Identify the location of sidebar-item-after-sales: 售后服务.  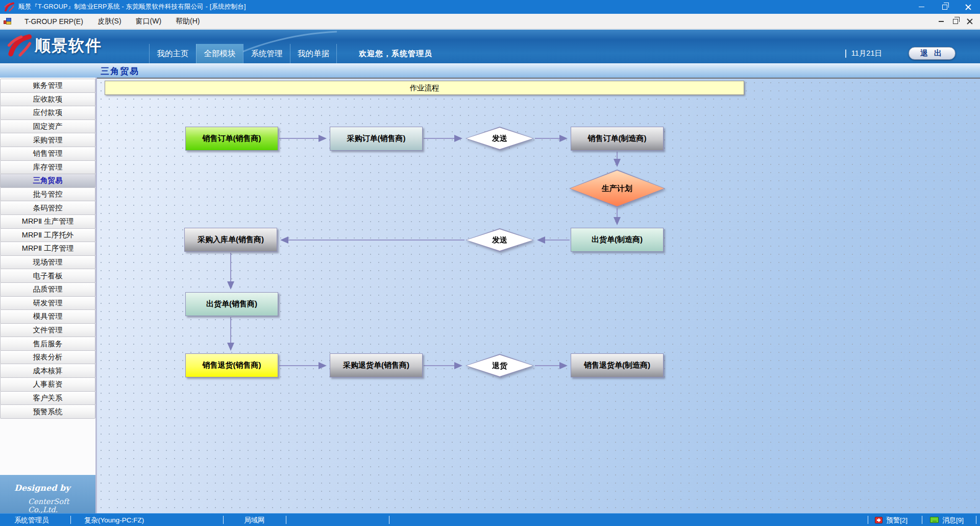
(48, 344).